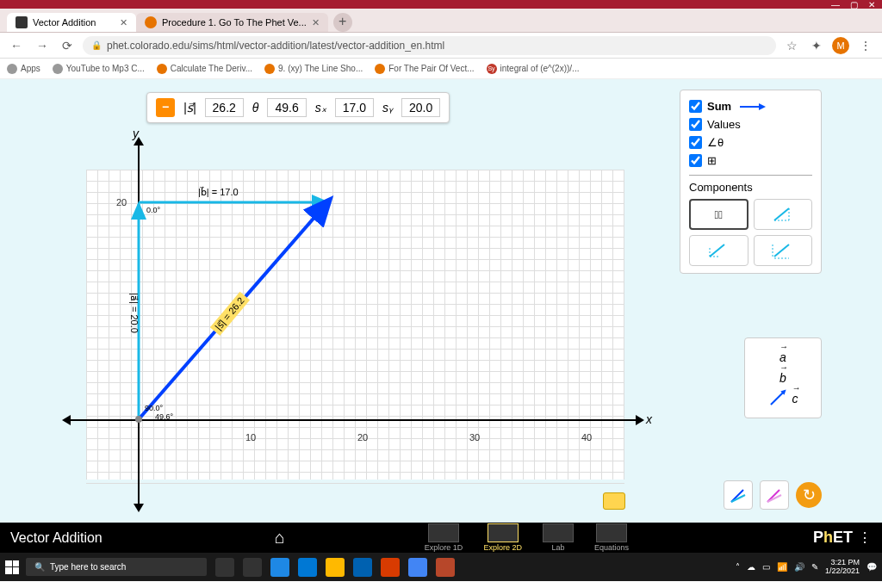 The image size is (882, 588). Describe the element at coordinates (136, 133) in the screenshot. I see `y-axis-label: y` at that location.